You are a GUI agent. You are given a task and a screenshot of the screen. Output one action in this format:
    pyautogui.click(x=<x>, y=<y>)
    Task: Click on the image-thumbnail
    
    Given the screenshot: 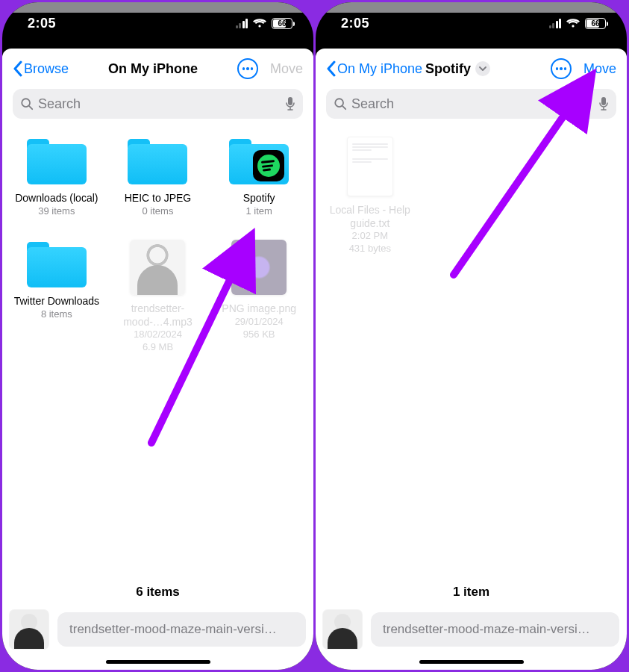 What is the action you would take?
    pyautogui.click(x=259, y=267)
    